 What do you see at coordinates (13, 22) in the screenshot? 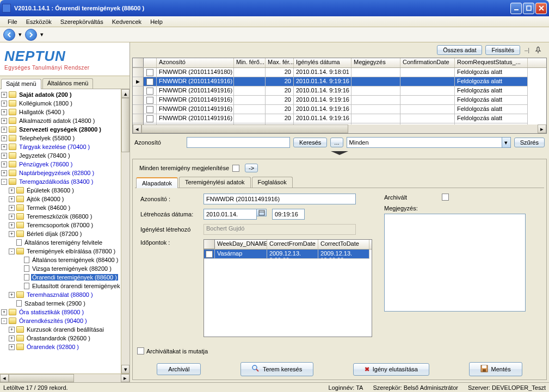
I see `menu-file: File` at bounding box center [13, 22].